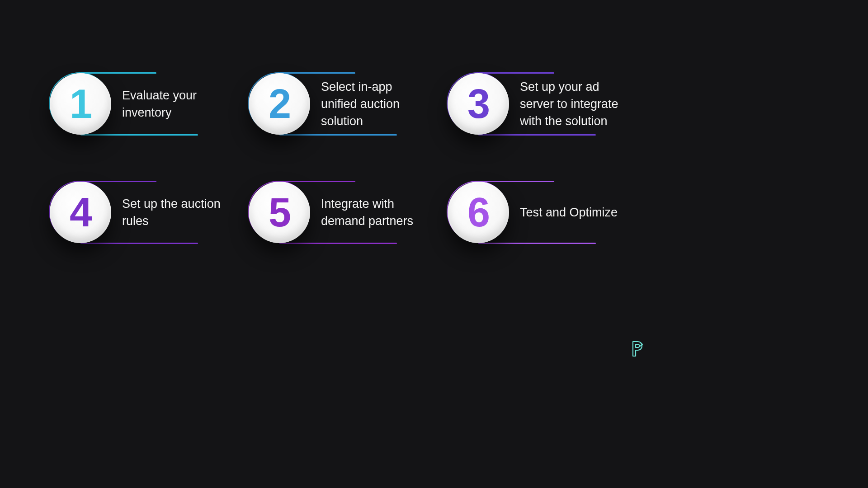  What do you see at coordinates (538, 104) in the screenshot?
I see `step-3: 3Set up your ad server to integrate with…` at bounding box center [538, 104].